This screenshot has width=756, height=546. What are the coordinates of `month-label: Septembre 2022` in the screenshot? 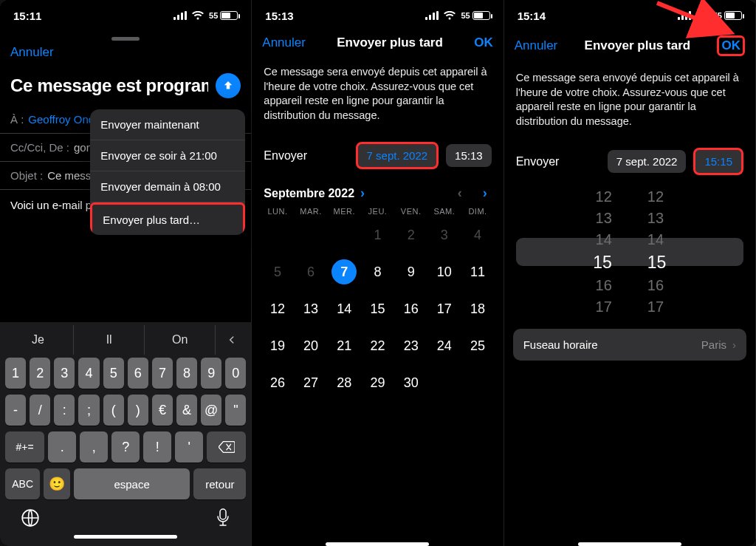 It's located at (309, 194).